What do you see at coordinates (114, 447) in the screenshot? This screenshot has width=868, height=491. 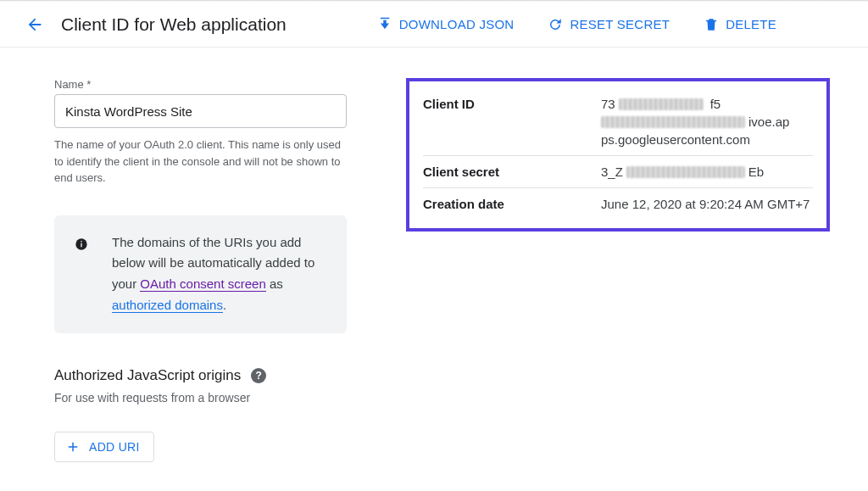 I see `add-uri-label: ADD URI` at bounding box center [114, 447].